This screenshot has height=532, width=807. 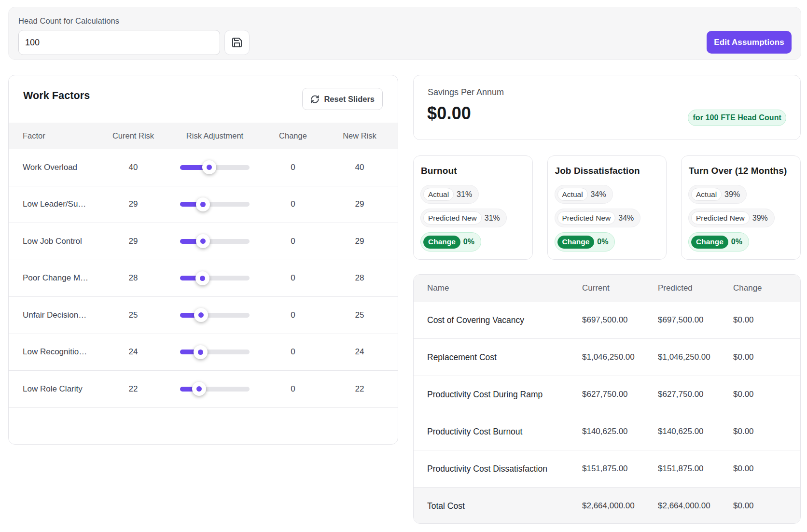 I want to click on current-risk-value: 40, so click(x=133, y=168).